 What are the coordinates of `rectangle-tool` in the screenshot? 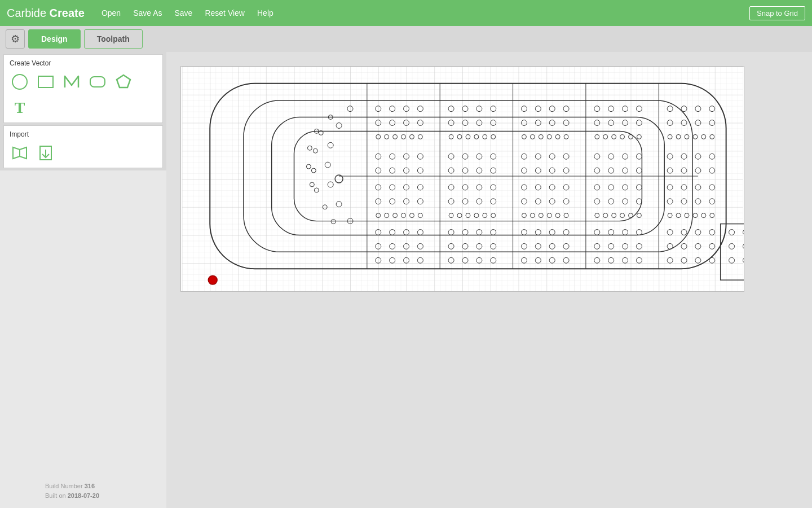 It's located at (46, 82).